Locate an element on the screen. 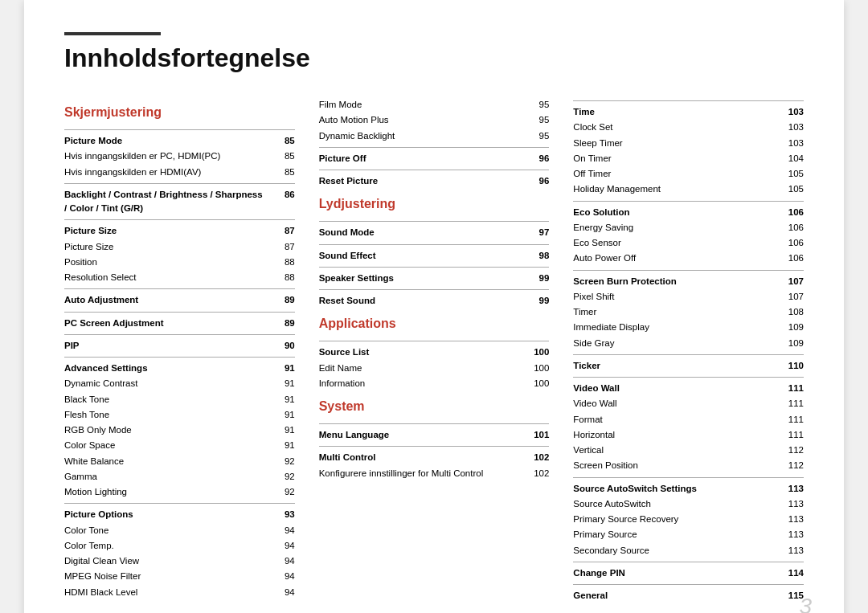  toc-entry: Advanced Settings91 is located at coordinates (180, 366).